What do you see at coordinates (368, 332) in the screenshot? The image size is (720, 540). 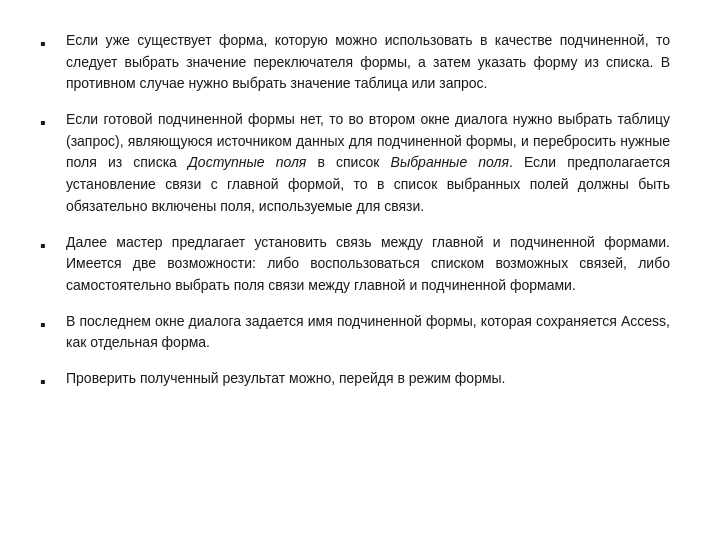 I see `bullet-text: В последнем окне диалога задается имя по…` at bounding box center [368, 332].